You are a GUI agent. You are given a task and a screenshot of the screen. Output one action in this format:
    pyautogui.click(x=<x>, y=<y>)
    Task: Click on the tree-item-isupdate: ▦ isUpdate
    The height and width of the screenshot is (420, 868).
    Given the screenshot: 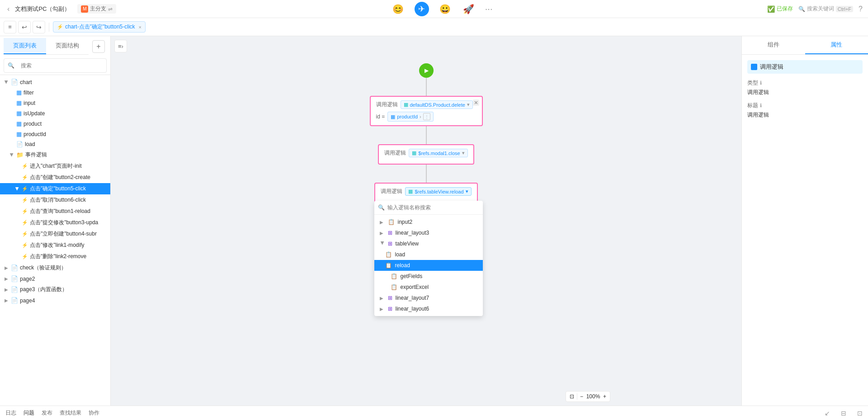 What is the action you would take?
    pyautogui.click(x=55, y=113)
    